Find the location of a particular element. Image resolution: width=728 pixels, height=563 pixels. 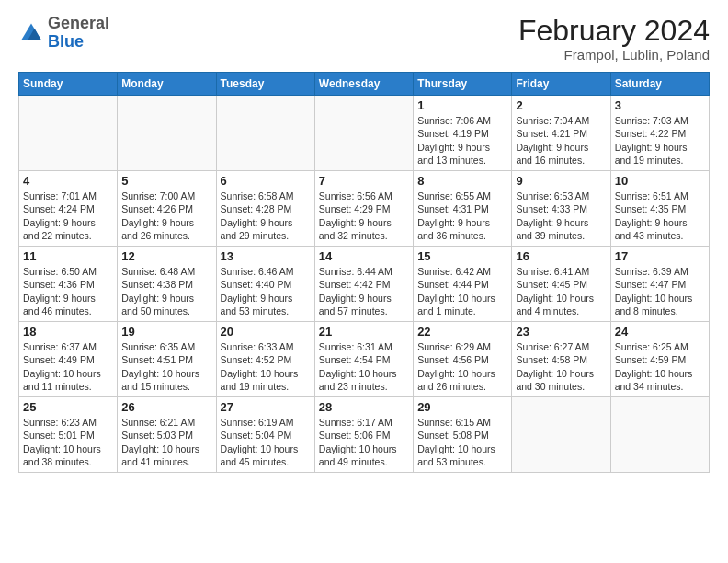

day-number: 21 is located at coordinates (364, 331).